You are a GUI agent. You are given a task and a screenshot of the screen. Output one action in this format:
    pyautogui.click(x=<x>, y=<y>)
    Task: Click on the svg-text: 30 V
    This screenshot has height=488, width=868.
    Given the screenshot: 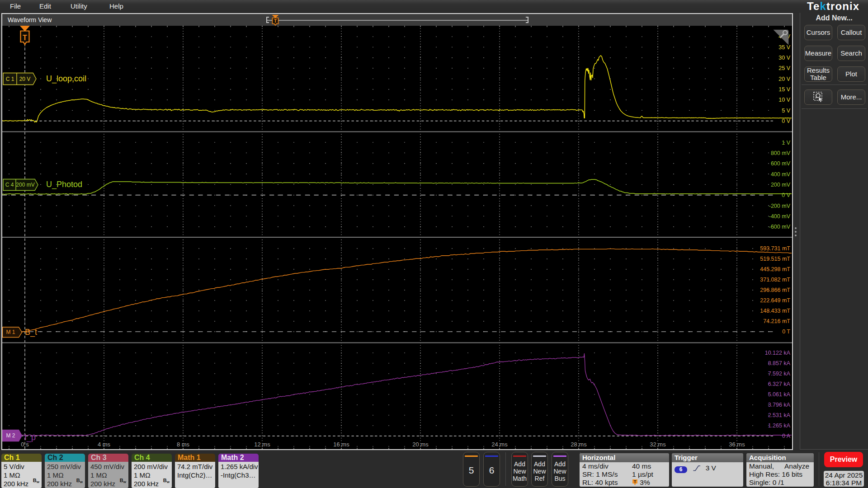 What is the action you would take?
    pyautogui.click(x=784, y=58)
    